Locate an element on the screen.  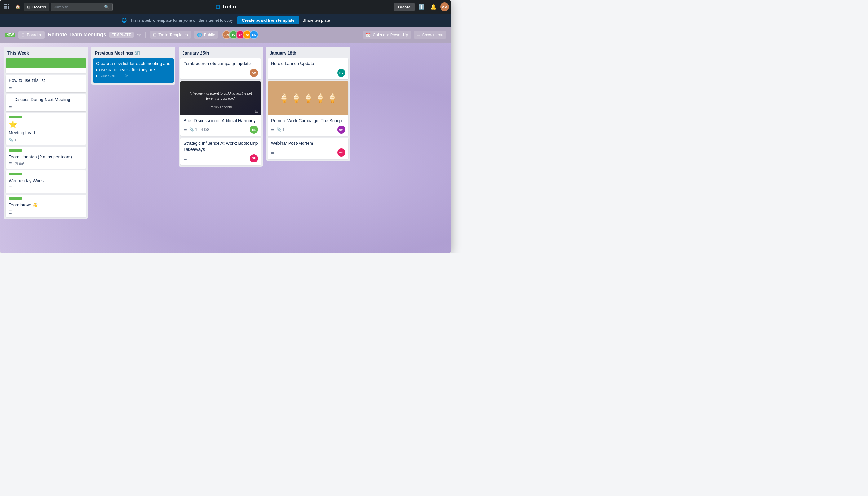
card-avatar: BG is located at coordinates (254, 129).